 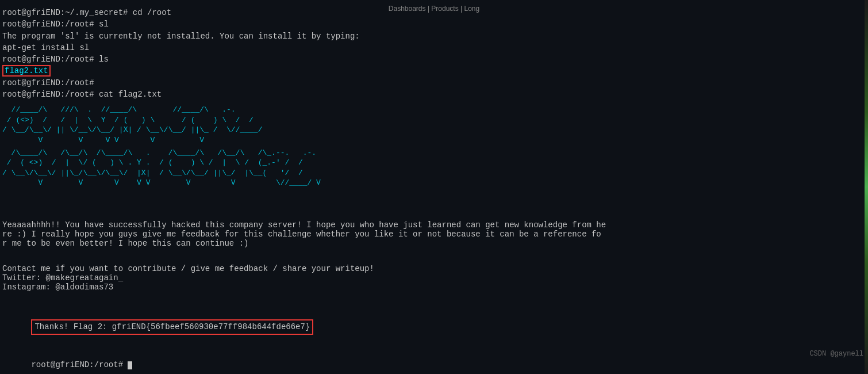 I want to click on output-2: apt-get install sl, so click(x=46, y=48).